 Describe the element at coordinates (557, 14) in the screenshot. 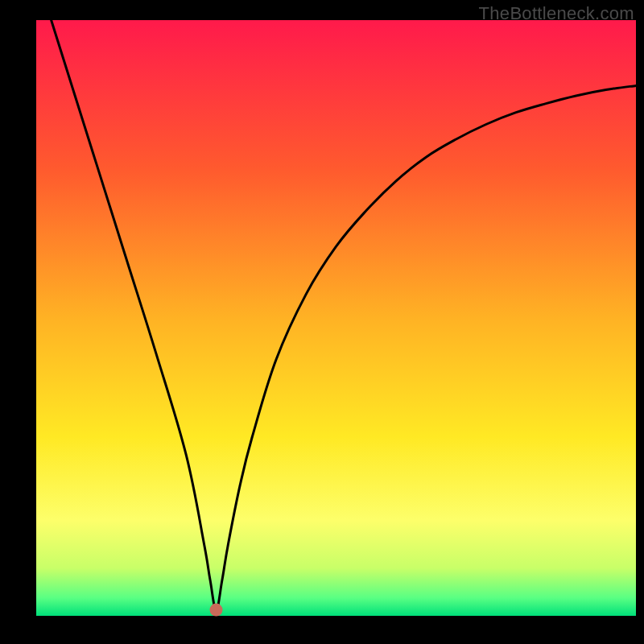

I see `watermark-label: TheBottleneck.com` at that location.